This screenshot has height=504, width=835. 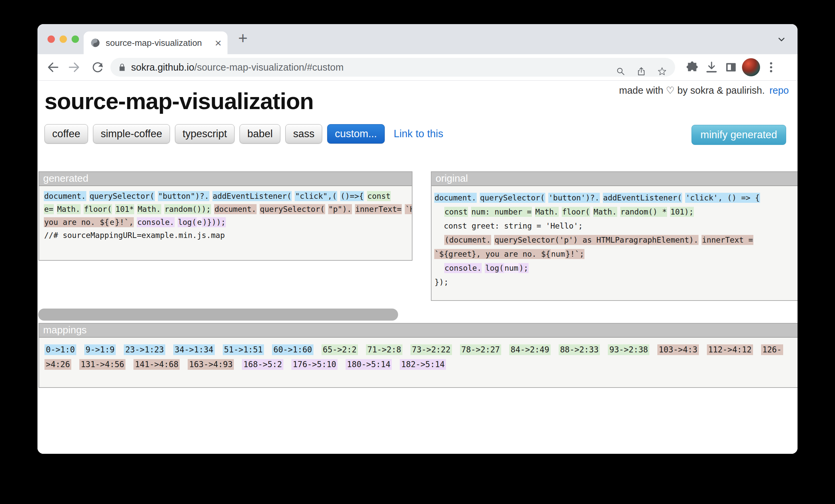 What do you see at coordinates (194, 350) in the screenshot?
I see `code-token: 34->1:34` at bounding box center [194, 350].